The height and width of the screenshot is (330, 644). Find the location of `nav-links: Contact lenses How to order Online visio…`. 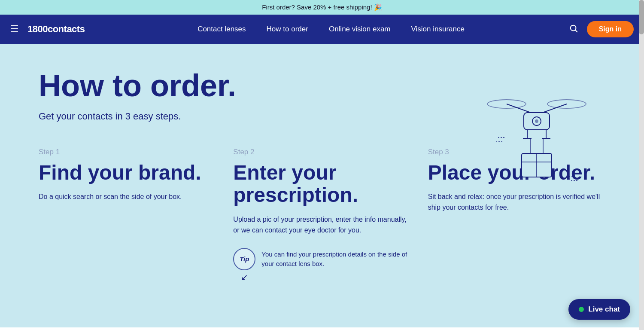

nav-links: Contact lenses How to order Online visio… is located at coordinates (331, 29).